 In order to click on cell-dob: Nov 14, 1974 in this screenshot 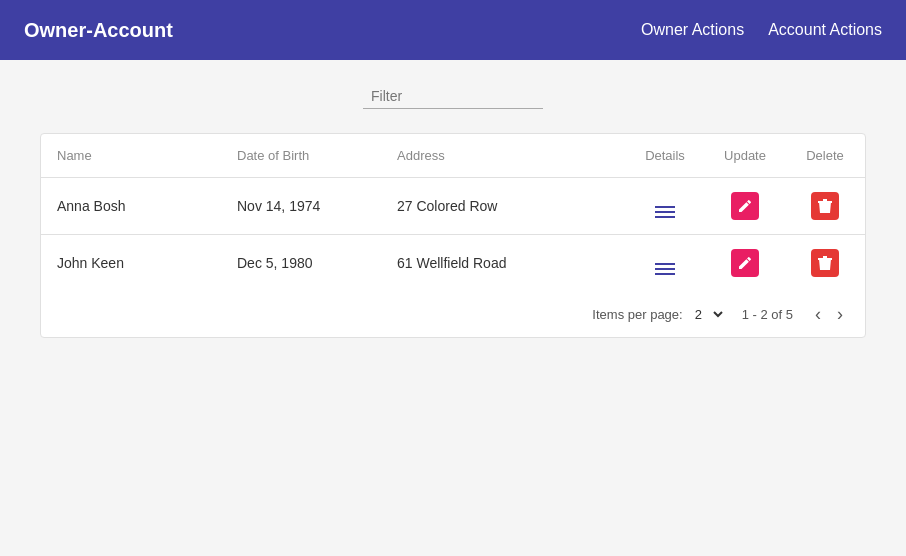, I will do `click(301, 206)`.